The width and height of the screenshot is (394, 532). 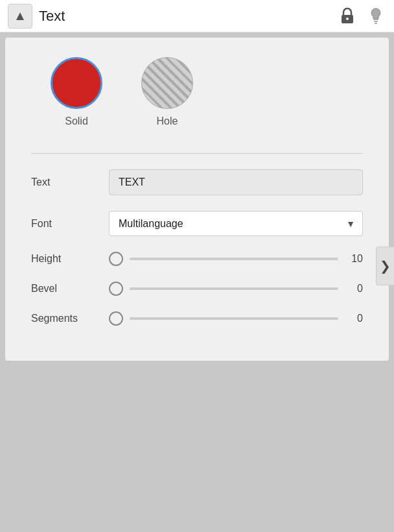 What do you see at coordinates (197, 319) in the screenshot?
I see `segments-row: Segments 0` at bounding box center [197, 319].